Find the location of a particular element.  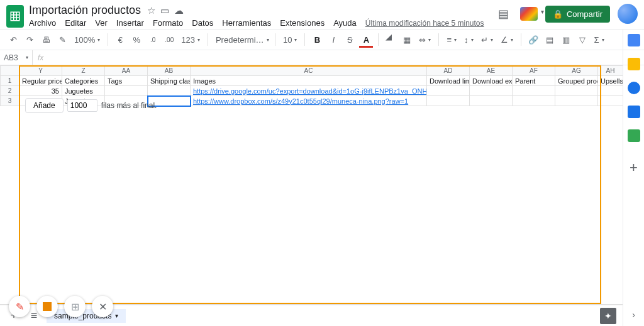

star-icon: ☆ is located at coordinates (151, 11).